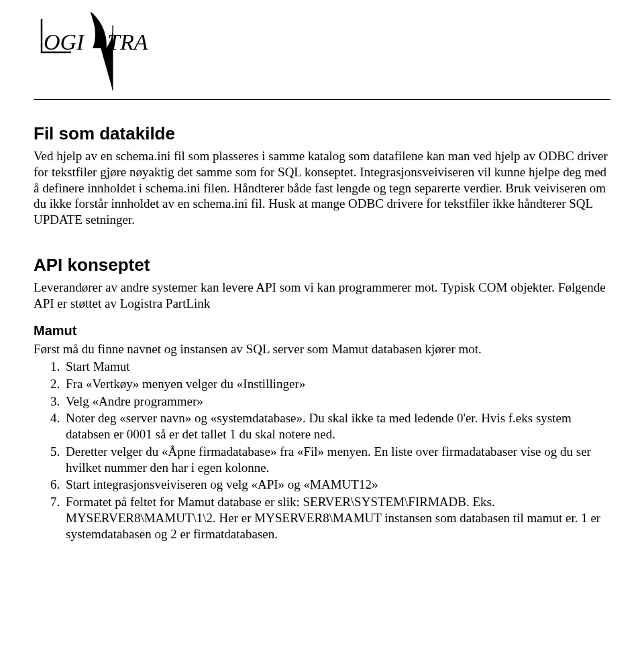 This screenshot has width=644, height=665. I want to click on heading-fil-som-datakilde: Fil som datakilde, so click(322, 134).